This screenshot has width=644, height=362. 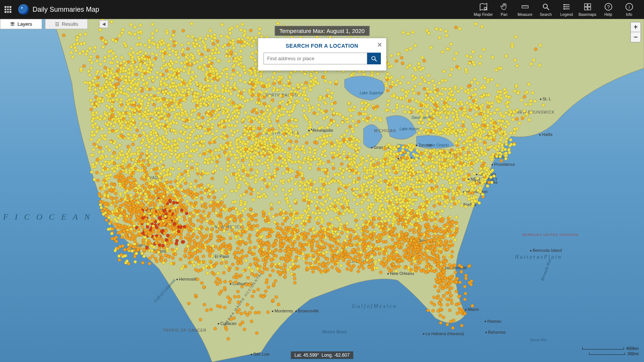 What do you see at coordinates (546, 14) in the screenshot?
I see `tool-label: Search` at bounding box center [546, 14].